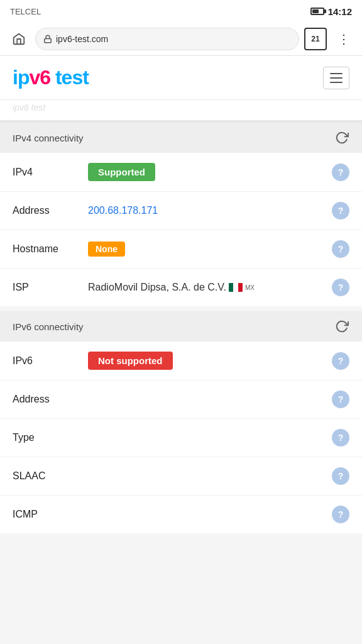 This screenshot has height=644, width=362. Describe the element at coordinates (315, 39) in the screenshot. I see `tab-count: 21` at that location.